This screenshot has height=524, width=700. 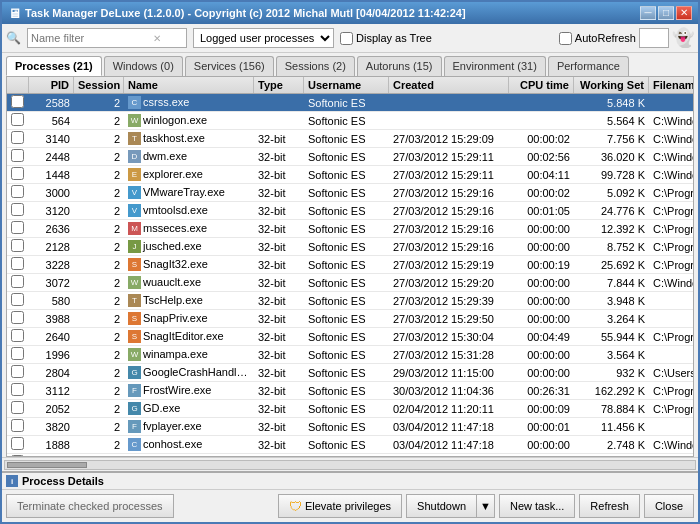 What do you see at coordinates (350, 103) in the screenshot?
I see `table-row: 2588 2 Ccsrss.exe Softonic ES 5.848 K` at bounding box center [350, 103].